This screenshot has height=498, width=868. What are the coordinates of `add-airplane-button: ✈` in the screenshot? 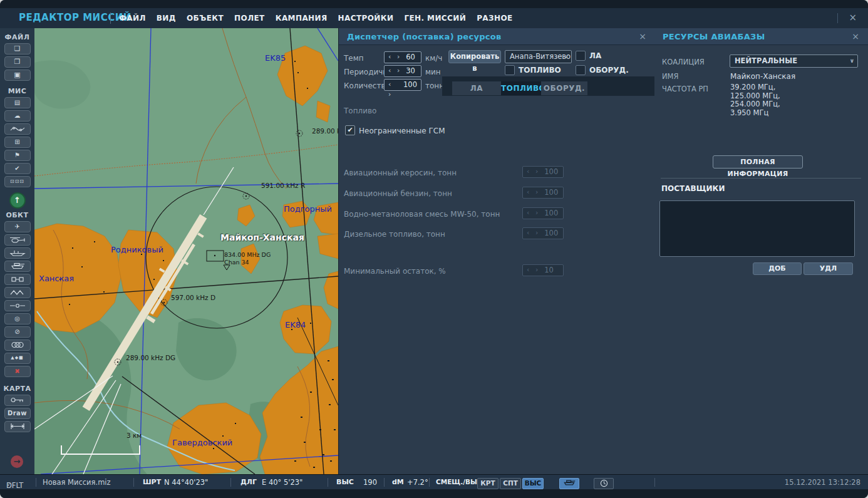 It's located at (18, 227).